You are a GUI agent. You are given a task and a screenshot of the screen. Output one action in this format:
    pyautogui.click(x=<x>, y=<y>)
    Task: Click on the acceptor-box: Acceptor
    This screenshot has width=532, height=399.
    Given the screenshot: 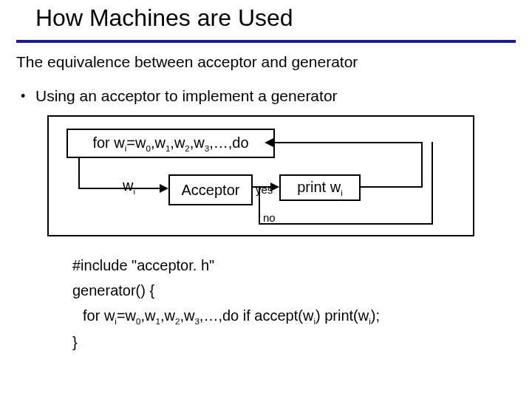 What is the action you would take?
    pyautogui.click(x=211, y=190)
    